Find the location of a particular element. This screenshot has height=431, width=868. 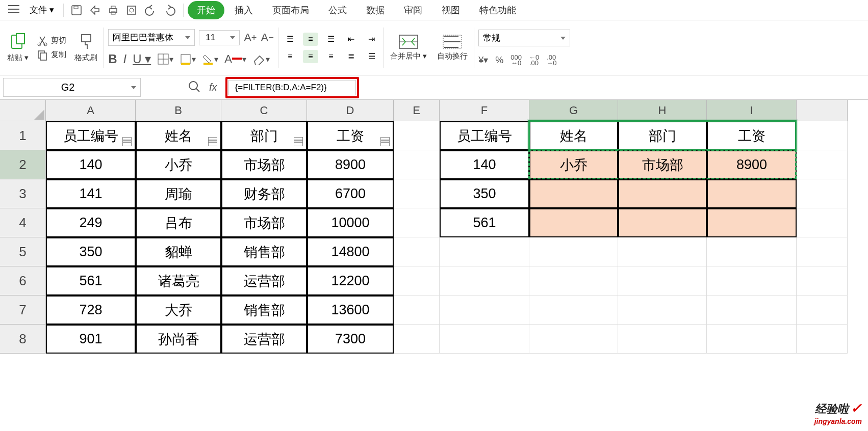

orientation-icon: ☰ is located at coordinates (372, 57).